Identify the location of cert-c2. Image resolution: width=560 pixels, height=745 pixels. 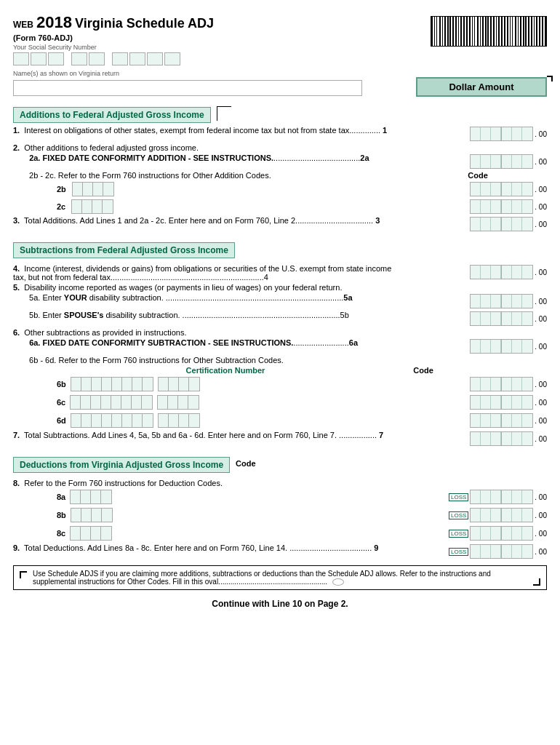
(87, 421).